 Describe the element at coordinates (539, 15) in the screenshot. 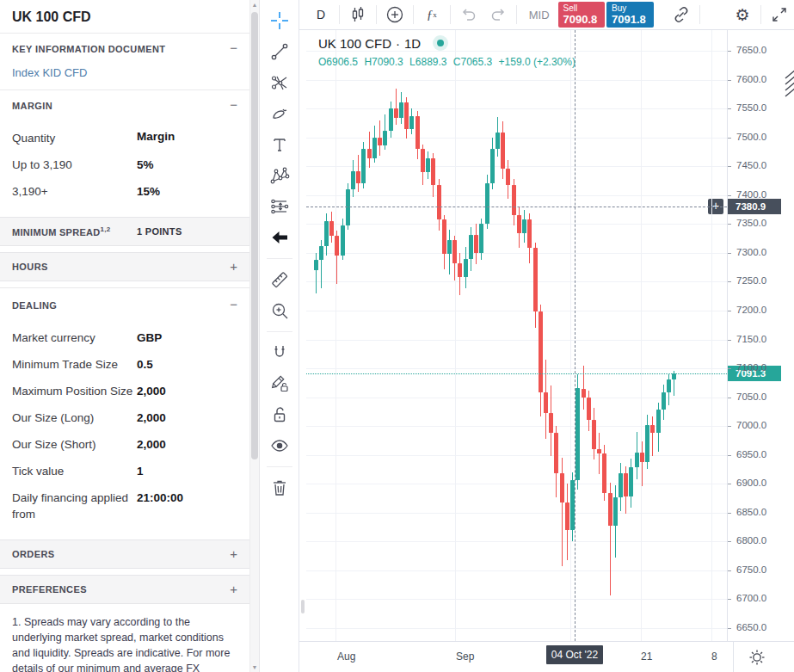

I see `mid-price-mode-label: MID` at that location.